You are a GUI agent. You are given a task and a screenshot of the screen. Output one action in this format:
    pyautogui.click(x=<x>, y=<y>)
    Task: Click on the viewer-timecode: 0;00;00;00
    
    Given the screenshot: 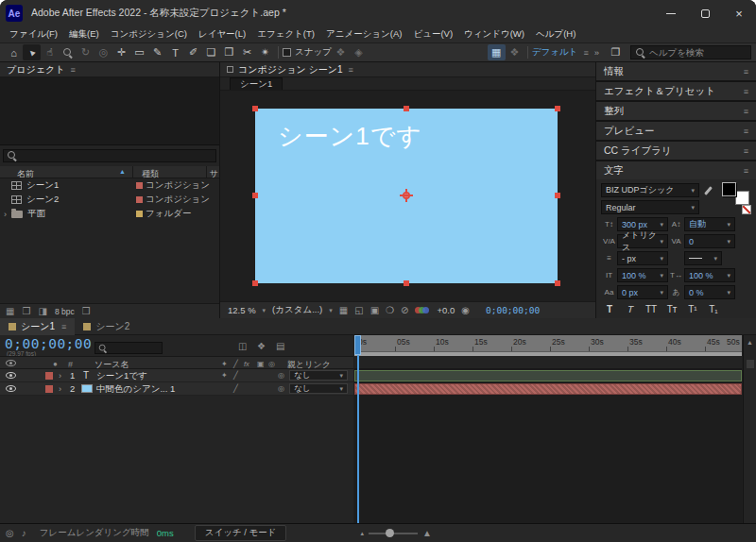 What is the action you would take?
    pyautogui.click(x=512, y=310)
    